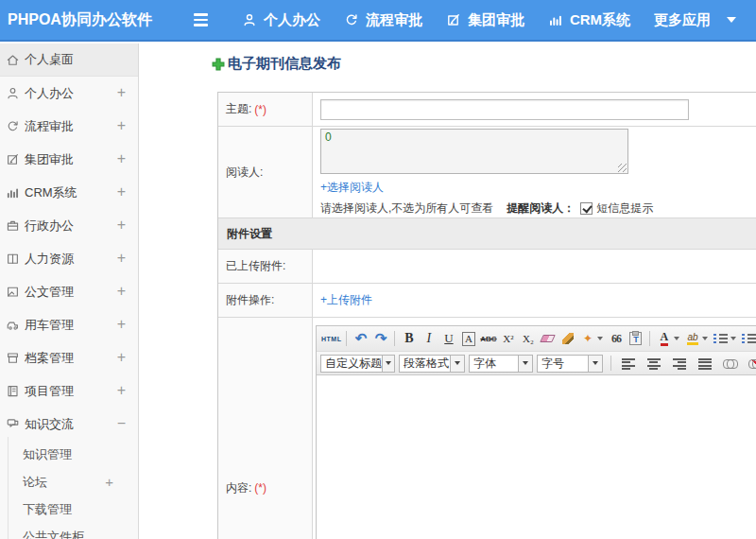 The width and height of the screenshot is (756, 539). What do you see at coordinates (49, 94) in the screenshot?
I see `sidebar-item-label: 个人办公` at bounding box center [49, 94].